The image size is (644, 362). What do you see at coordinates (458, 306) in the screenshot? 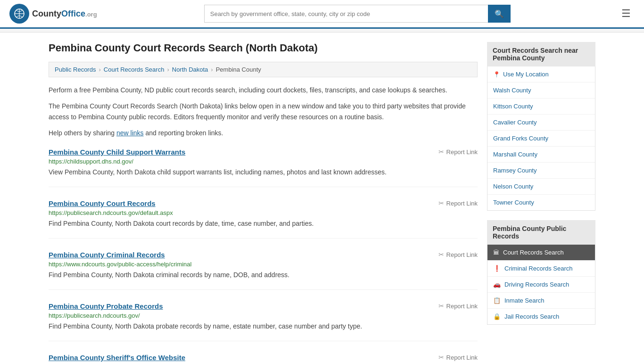
I see `report-link-3: ✂ Report Link` at bounding box center [458, 306].